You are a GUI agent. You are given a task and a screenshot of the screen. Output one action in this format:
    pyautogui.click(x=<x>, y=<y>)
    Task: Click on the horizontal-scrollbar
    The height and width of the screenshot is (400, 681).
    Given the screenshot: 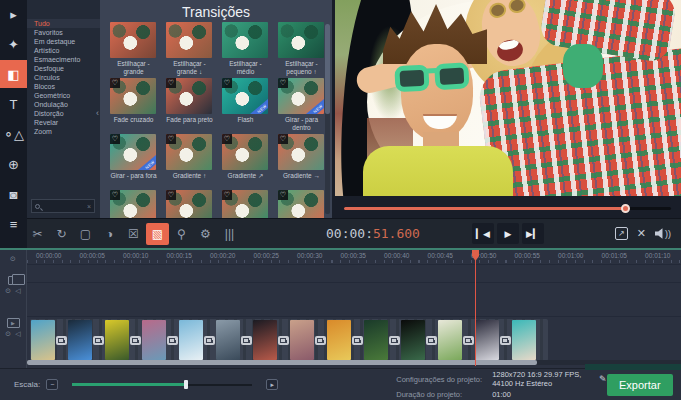 What is the action you would take?
    pyautogui.click(x=354, y=362)
    